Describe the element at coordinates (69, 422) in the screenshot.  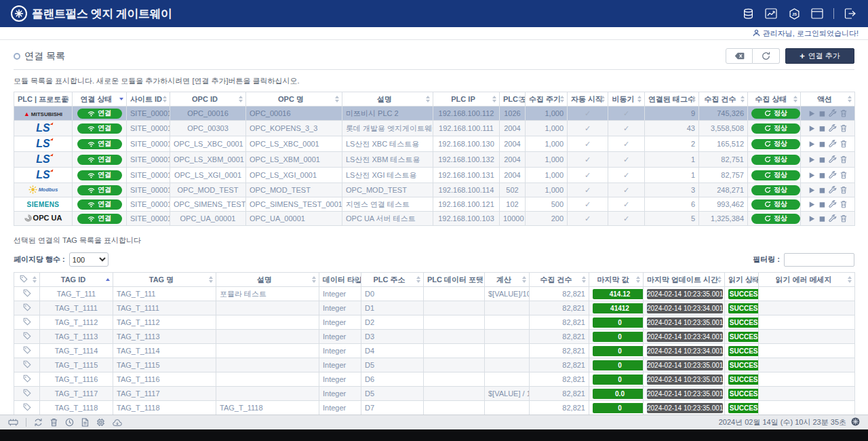
I see `clock-icon` at that location.